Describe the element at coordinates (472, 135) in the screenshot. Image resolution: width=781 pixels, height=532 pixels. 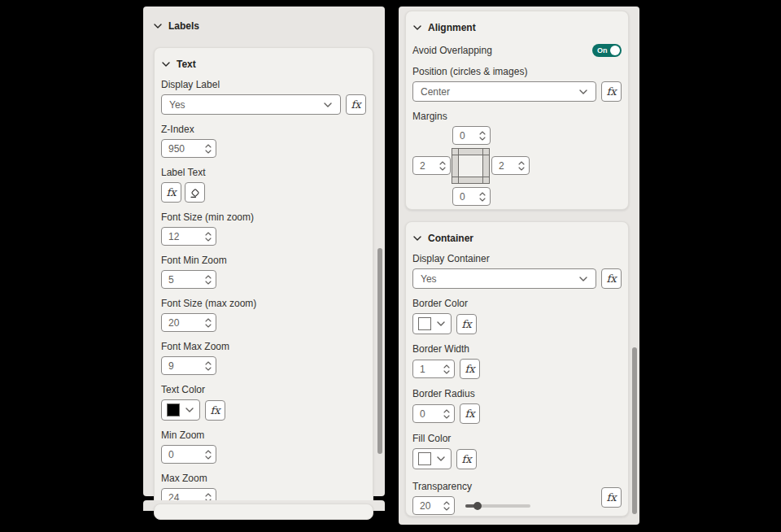
I see `margin-top-spinner: 0` at that location.